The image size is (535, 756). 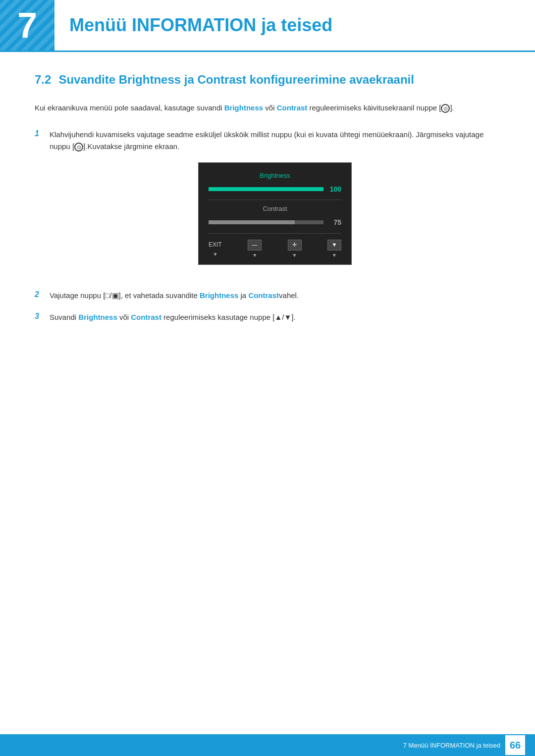 I want to click on plus-arrow: ▼, so click(x=295, y=255).